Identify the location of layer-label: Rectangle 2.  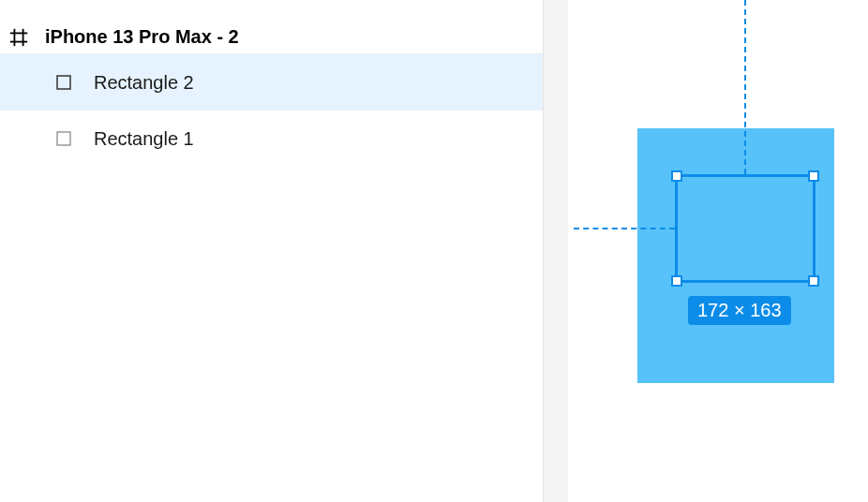
(144, 82).